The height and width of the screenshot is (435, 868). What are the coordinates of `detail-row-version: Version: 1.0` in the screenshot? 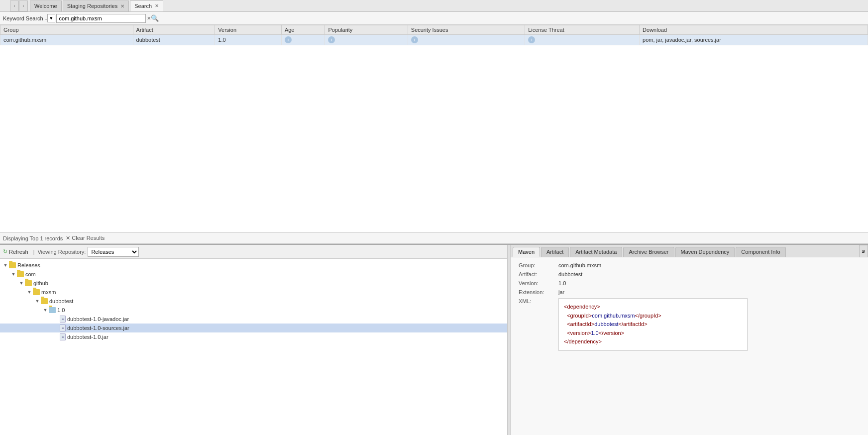 It's located at (689, 283).